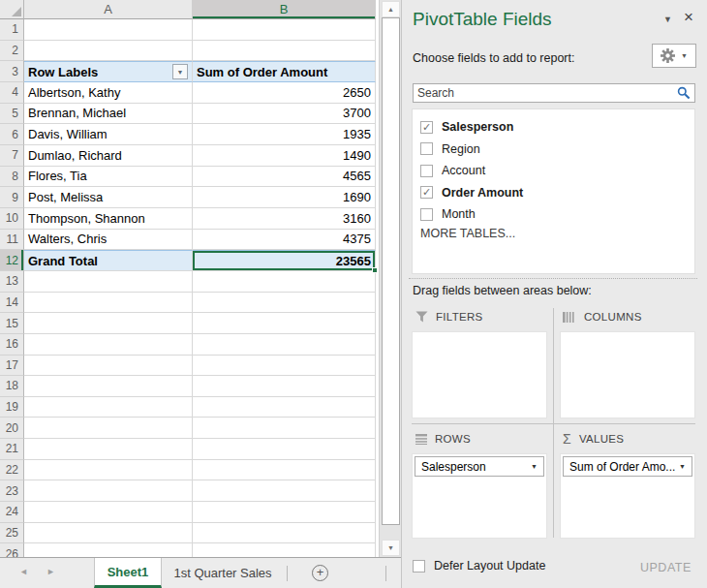 This screenshot has height=588, width=707. What do you see at coordinates (108, 10) in the screenshot?
I see `column-header-a: A` at bounding box center [108, 10].